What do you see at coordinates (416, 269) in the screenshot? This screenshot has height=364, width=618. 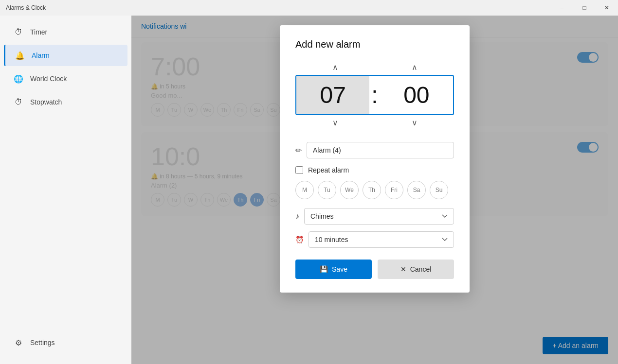 I see `cancel-button: ✕ Cancel` at bounding box center [416, 269].